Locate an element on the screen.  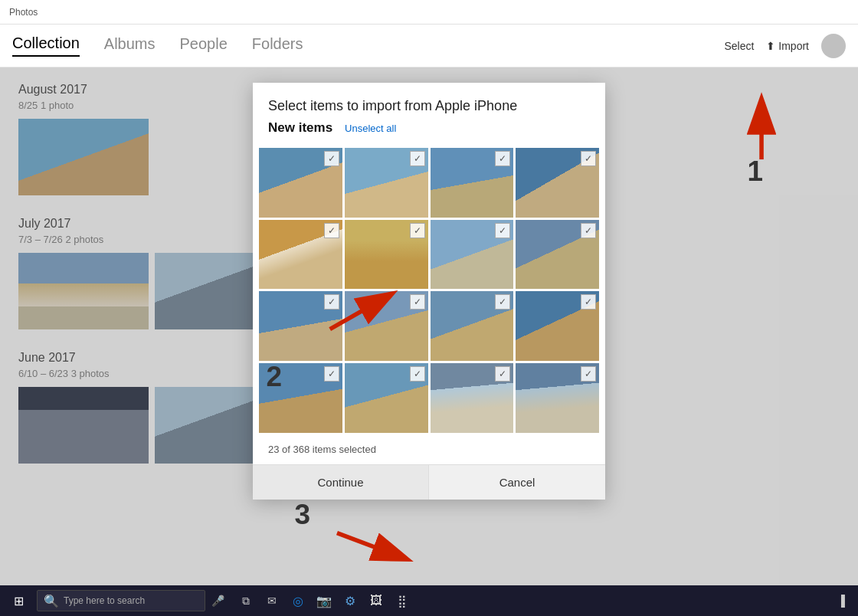
taskbar-search-box: 🔍 Type here to search is located at coordinates (121, 601).